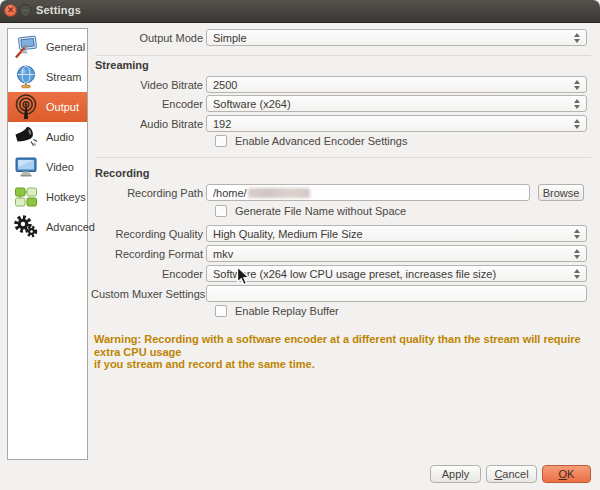  What do you see at coordinates (48, 137) in the screenshot?
I see `sidebar-item-audio: Audio` at bounding box center [48, 137].